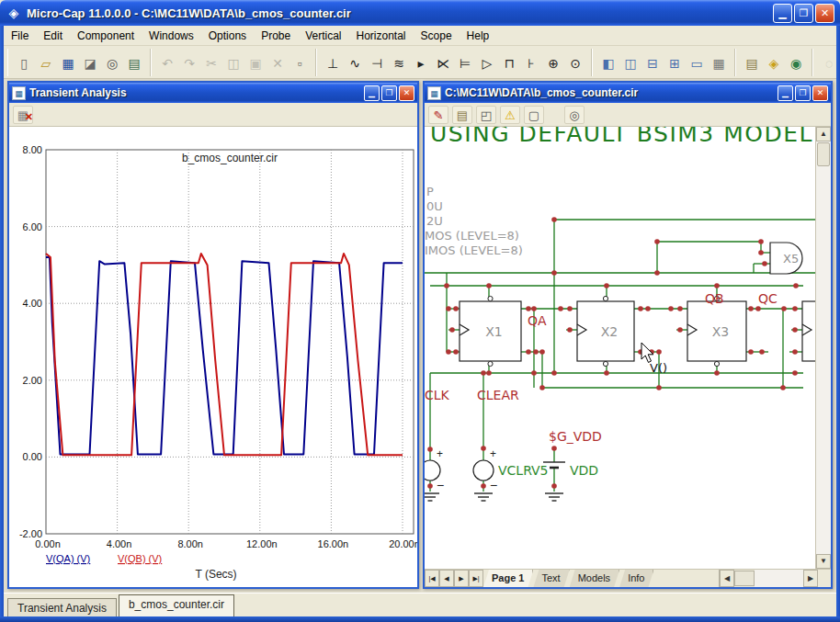 This screenshot has width=840, height=622. I want to click on scroll-right-icon: ▶, so click(811, 579).